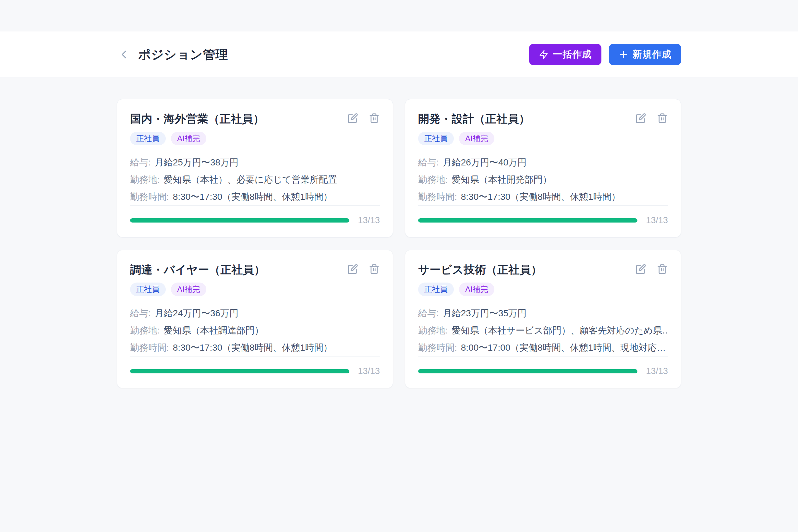 The width and height of the screenshot is (798, 532). Describe the element at coordinates (543, 330) in the screenshot. I see `location-row: 勤務地:愛知県（本社サービス部門）、顧客先対応のため県…` at that location.